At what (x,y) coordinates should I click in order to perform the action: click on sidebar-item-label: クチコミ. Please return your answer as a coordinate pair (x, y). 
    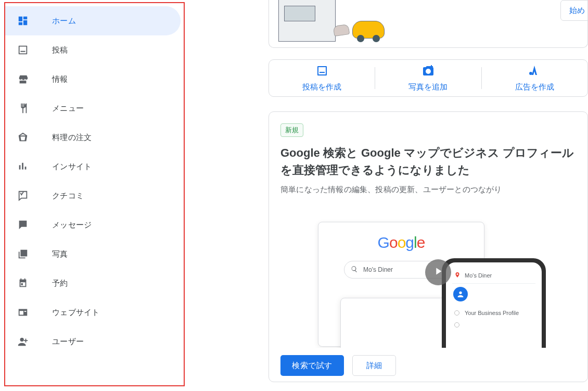
    Looking at the image, I should click on (68, 196).